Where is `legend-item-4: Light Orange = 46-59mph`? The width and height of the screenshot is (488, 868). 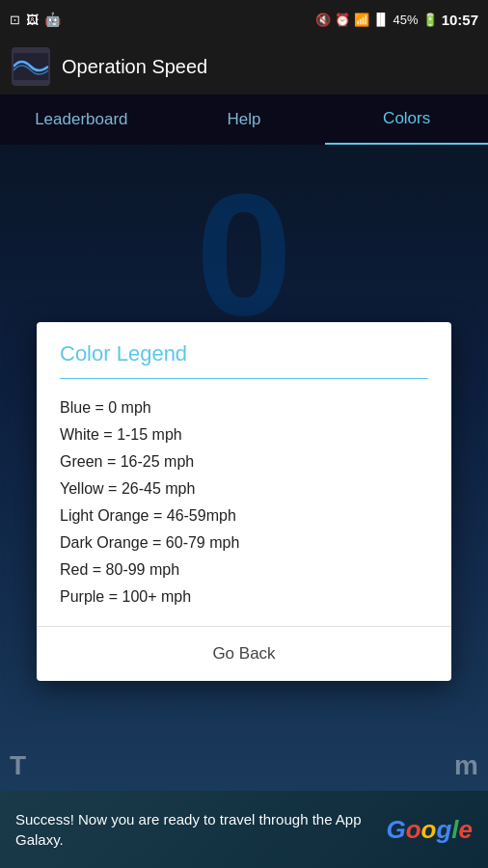
legend-item-4: Light Orange = 46-59mph is located at coordinates (244, 516).